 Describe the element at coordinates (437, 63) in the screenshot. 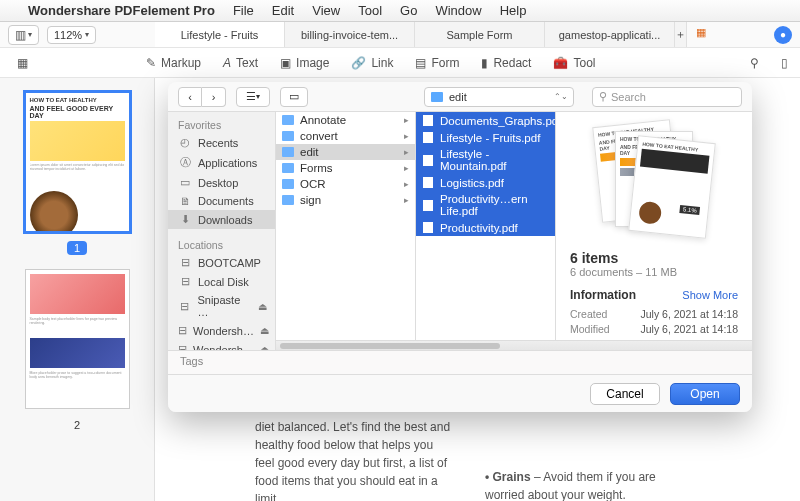

I see `form-button: ▤Form` at that location.